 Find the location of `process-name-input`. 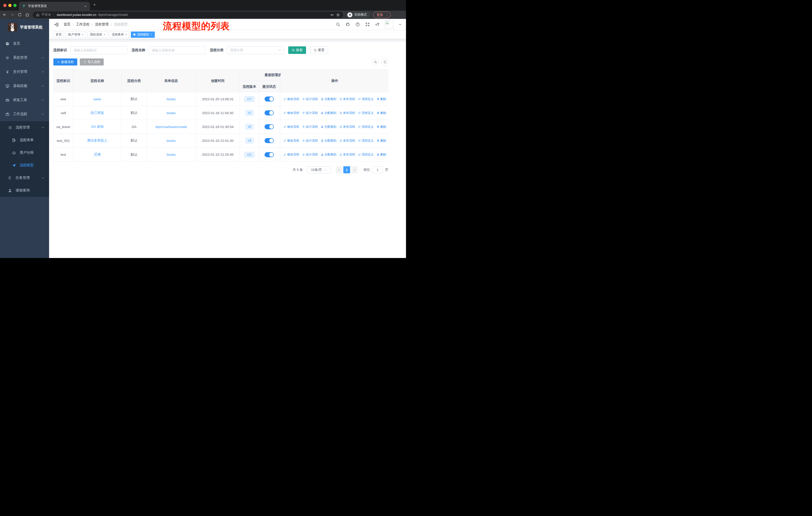

process-name-input is located at coordinates (177, 50).